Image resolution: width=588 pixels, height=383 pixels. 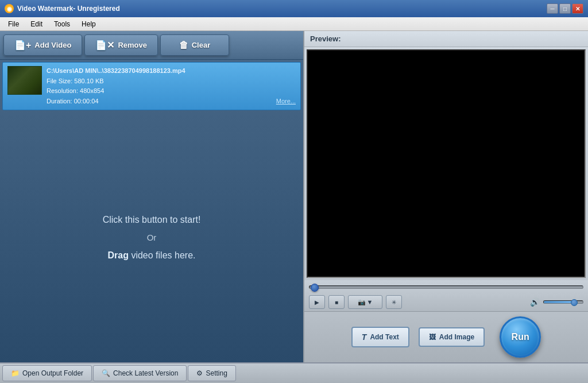 What do you see at coordinates (146, 373) in the screenshot?
I see `check-version-label: Check Latest Version` at bounding box center [146, 373].